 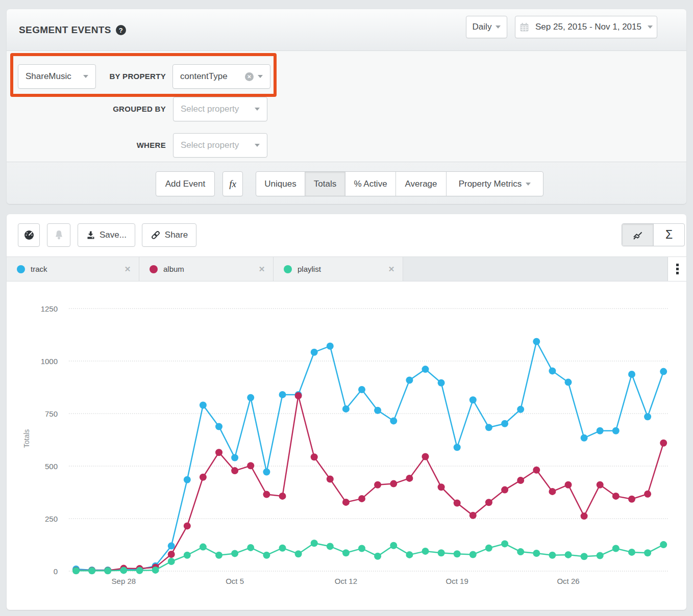 What do you see at coordinates (185, 184) in the screenshot?
I see `add-event-label: Add Event` at bounding box center [185, 184].